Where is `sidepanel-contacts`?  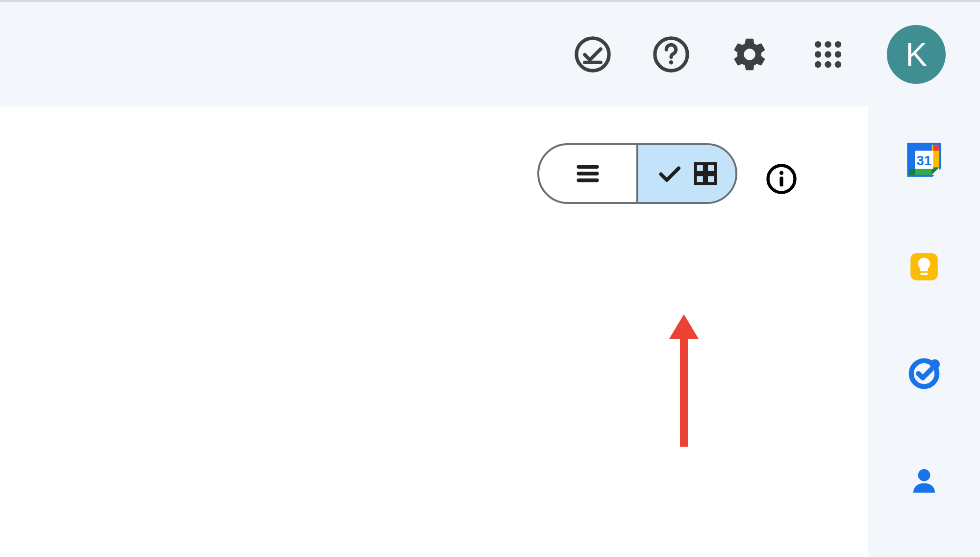
sidepanel-contacts is located at coordinates (924, 481).